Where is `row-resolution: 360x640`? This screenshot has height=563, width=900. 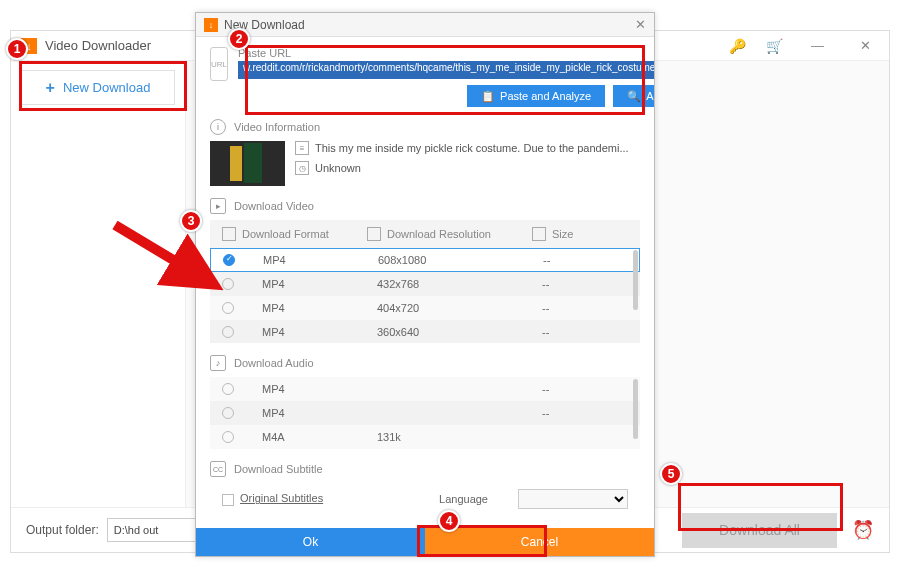 row-resolution: 360x640 is located at coordinates (454, 332).